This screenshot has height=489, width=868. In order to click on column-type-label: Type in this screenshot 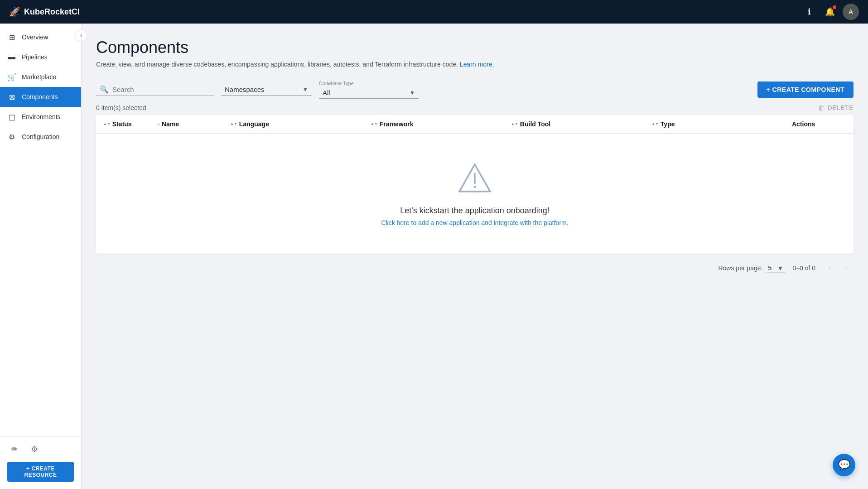, I will do `click(668, 124)`.